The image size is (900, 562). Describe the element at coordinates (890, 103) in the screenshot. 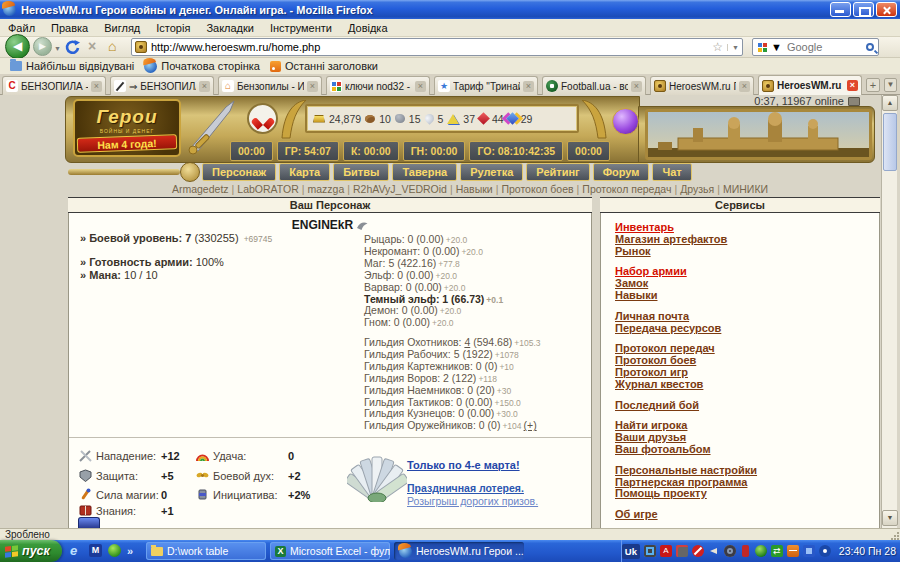

I see `scroll-up-icon: ▲` at that location.